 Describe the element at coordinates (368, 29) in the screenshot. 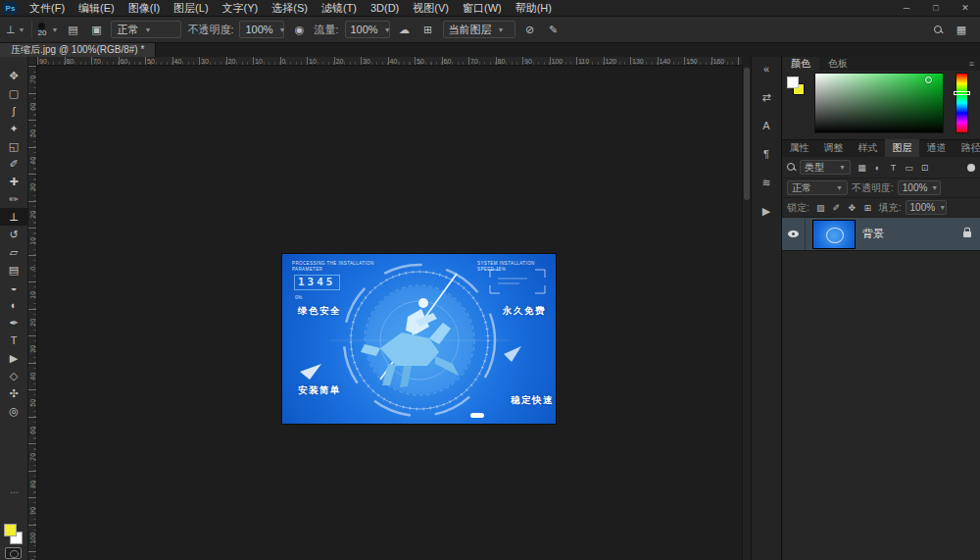

I see `flow-select: 100%▼` at that location.